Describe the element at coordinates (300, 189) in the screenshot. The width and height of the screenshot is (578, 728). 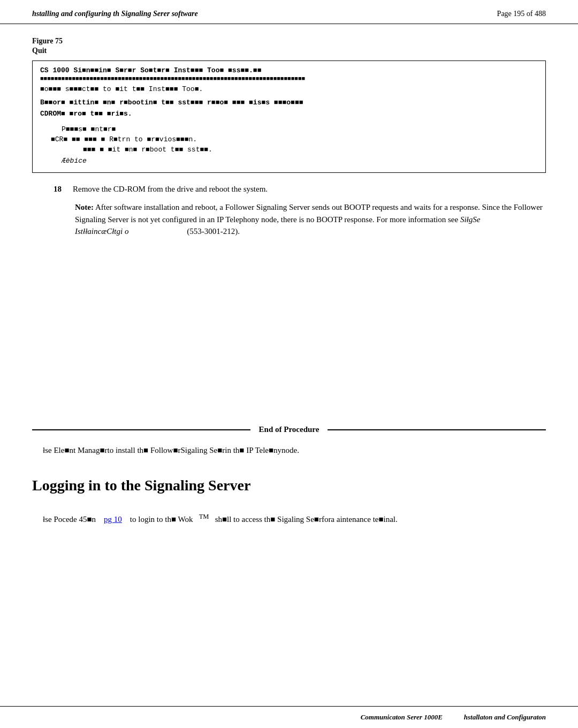
I see `step-18-row: 18 Remove the CD-ROM from the drive and …` at that location.